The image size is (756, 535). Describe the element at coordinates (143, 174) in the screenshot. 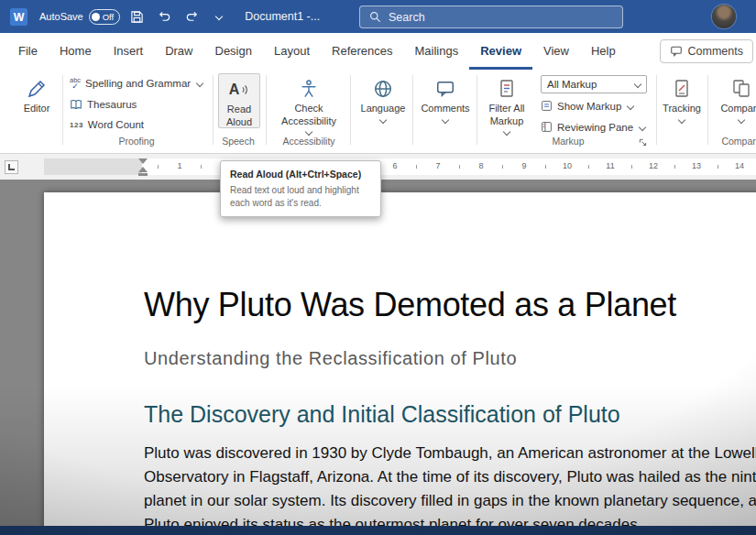

I see `left-indent-marker` at that location.